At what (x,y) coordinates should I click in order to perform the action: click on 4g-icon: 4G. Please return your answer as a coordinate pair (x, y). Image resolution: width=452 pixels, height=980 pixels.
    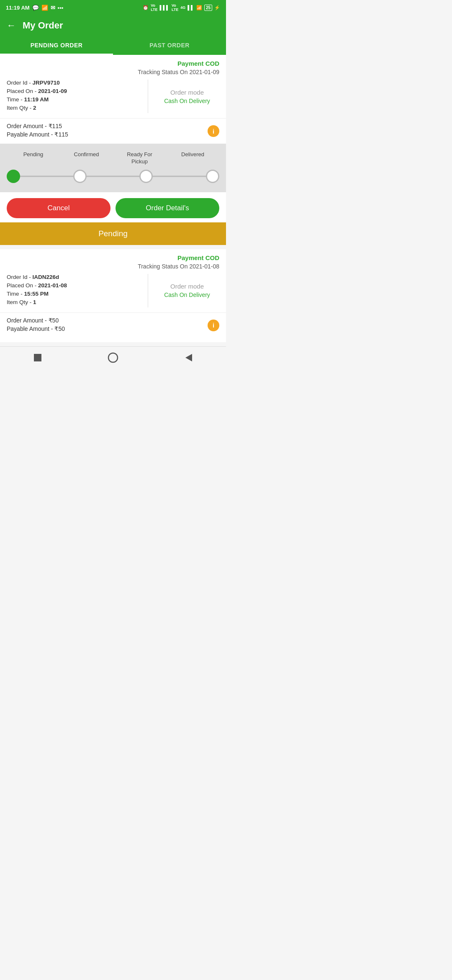
    Looking at the image, I should click on (183, 8).